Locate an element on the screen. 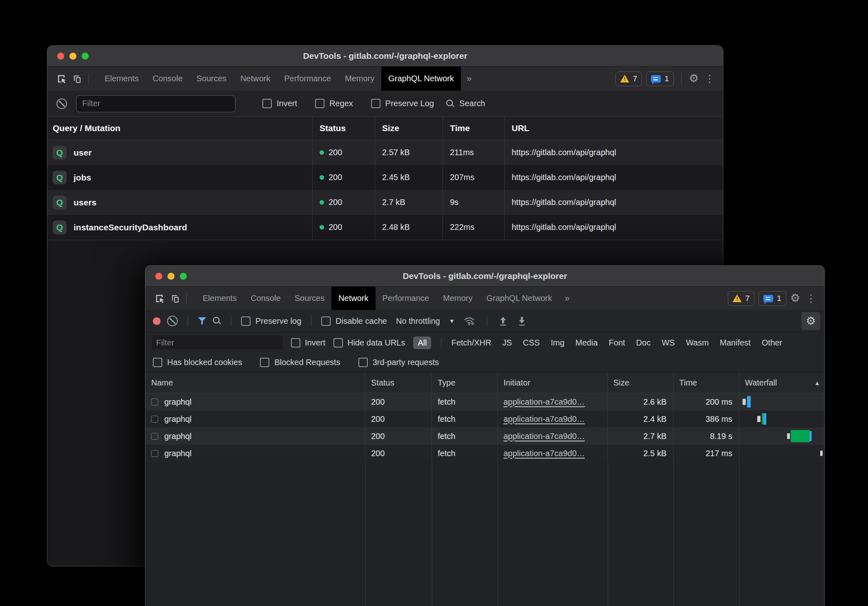 This screenshot has height=606, width=868. record-button is located at coordinates (157, 321).